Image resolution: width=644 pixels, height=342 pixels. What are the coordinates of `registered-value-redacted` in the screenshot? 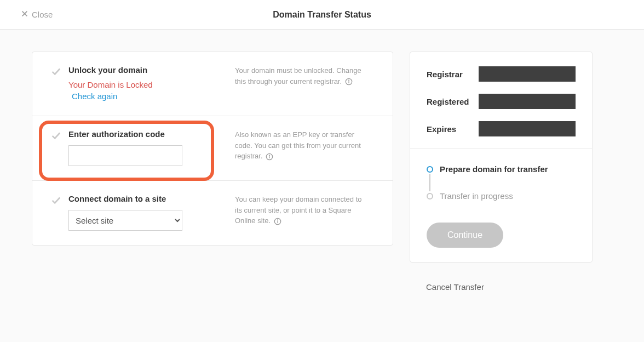 It's located at (527, 101).